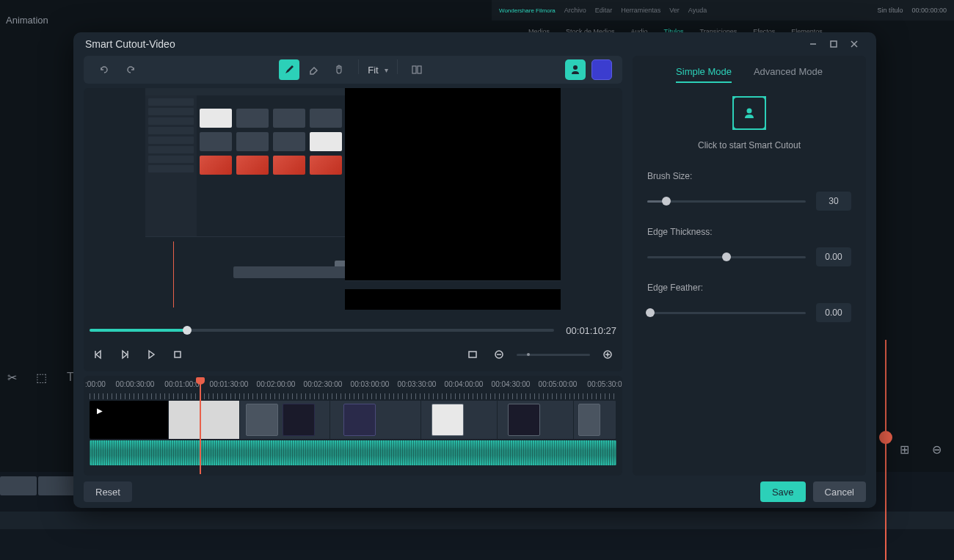  I want to click on aspect-icon, so click(473, 354).